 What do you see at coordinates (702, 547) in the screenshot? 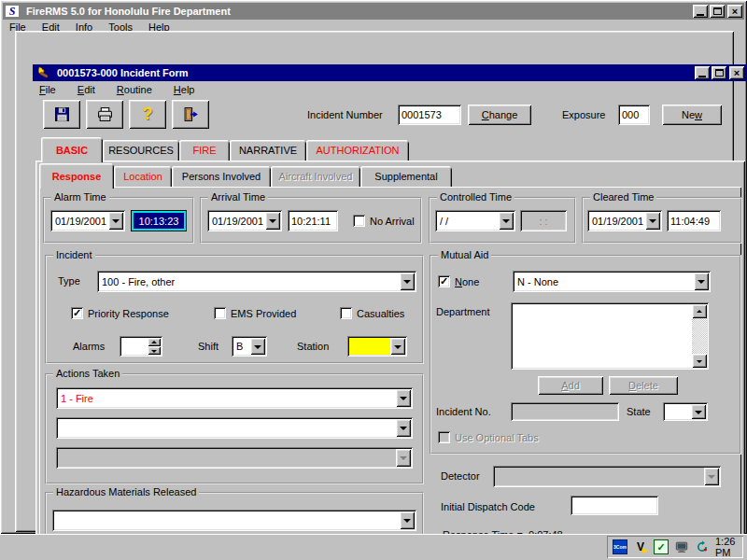
I see `refresh-icon` at bounding box center [702, 547].